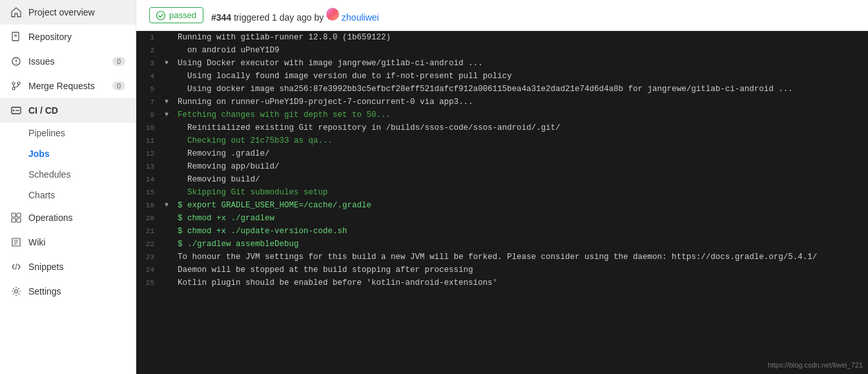 The image size is (868, 374). What do you see at coordinates (502, 244) in the screenshot?
I see `terminal-line: 22$ ./gradlew assembleDebug` at bounding box center [502, 244].